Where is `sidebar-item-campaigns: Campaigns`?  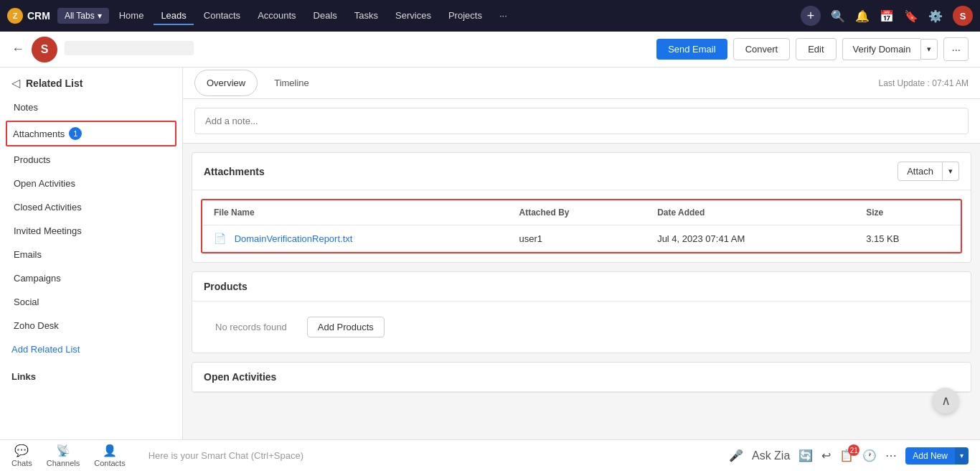
sidebar-item-campaigns: Campaigns is located at coordinates (91, 279).